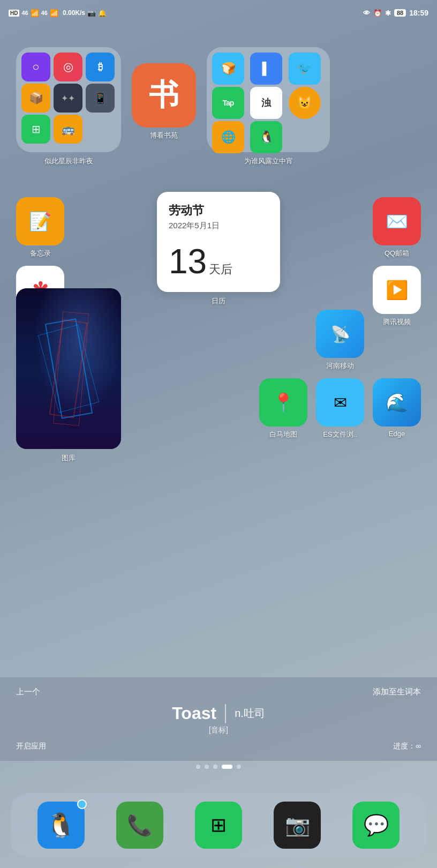  I want to click on signal-4g-2: 46, so click(44, 13).